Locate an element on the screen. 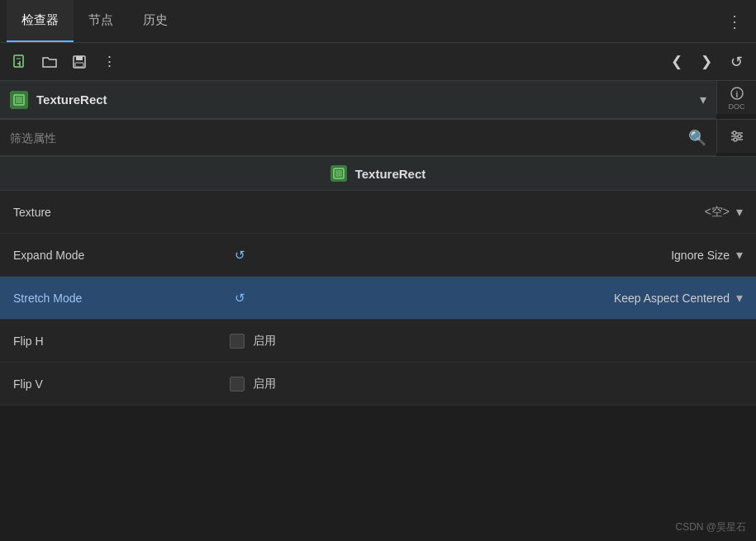  tab-more-button: ⋮ is located at coordinates (735, 21).